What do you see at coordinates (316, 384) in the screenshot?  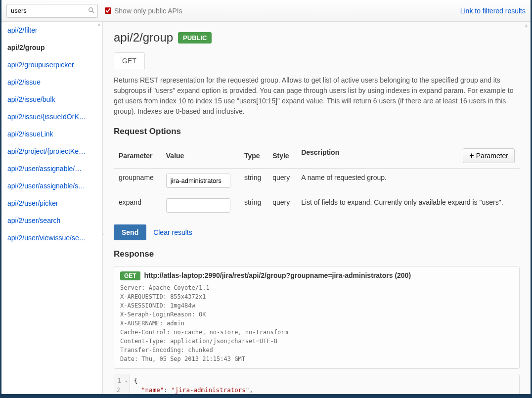 I see `json-viewer: 1 ▾2 3 4 ▾5 { "name": "jira-administrato…` at bounding box center [316, 384].